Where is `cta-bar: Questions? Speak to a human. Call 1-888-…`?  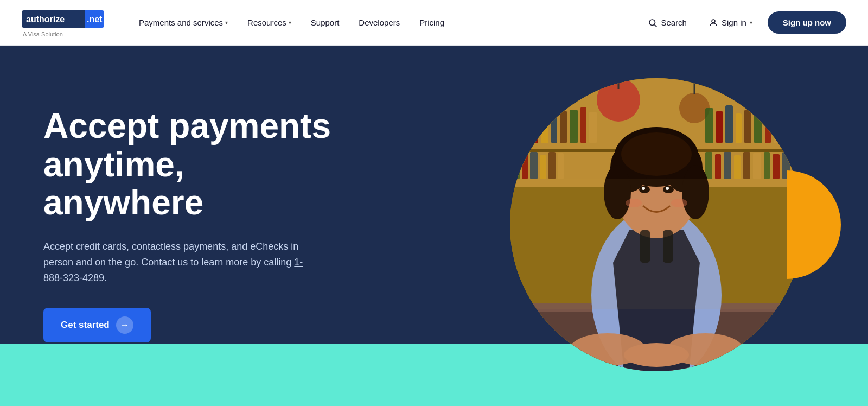
cta-bar: Questions? Speak to a human. Call 1-888-… is located at coordinates (434, 405).